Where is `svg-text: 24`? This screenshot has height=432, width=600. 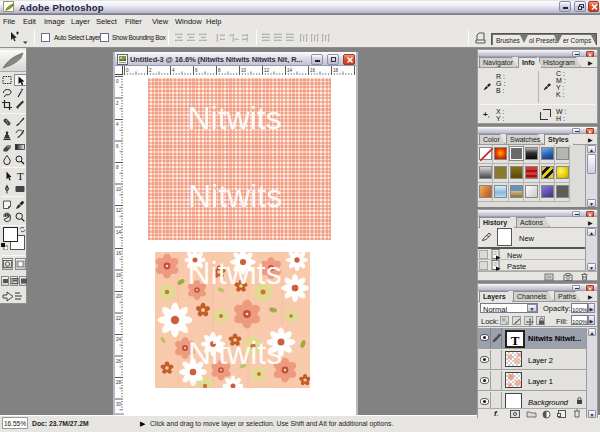
svg-text: 24 is located at coordinates (119, 340).